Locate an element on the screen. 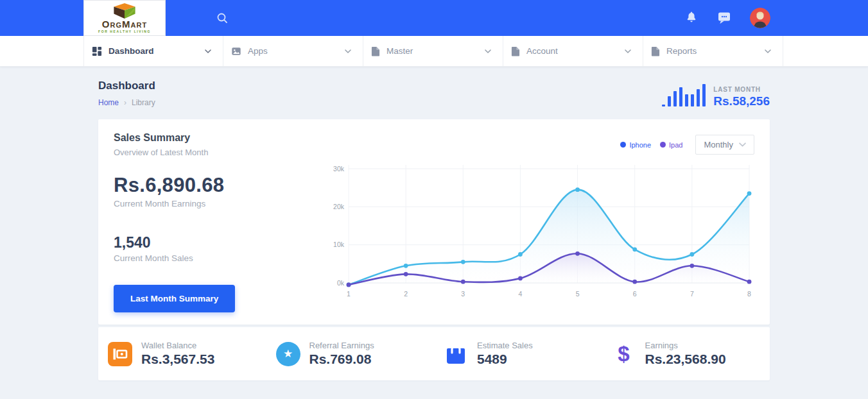 The width and height of the screenshot is (868, 399). wallet-balance-stat: Wallet Balance Rs.3,567.53 is located at coordinates (182, 354).